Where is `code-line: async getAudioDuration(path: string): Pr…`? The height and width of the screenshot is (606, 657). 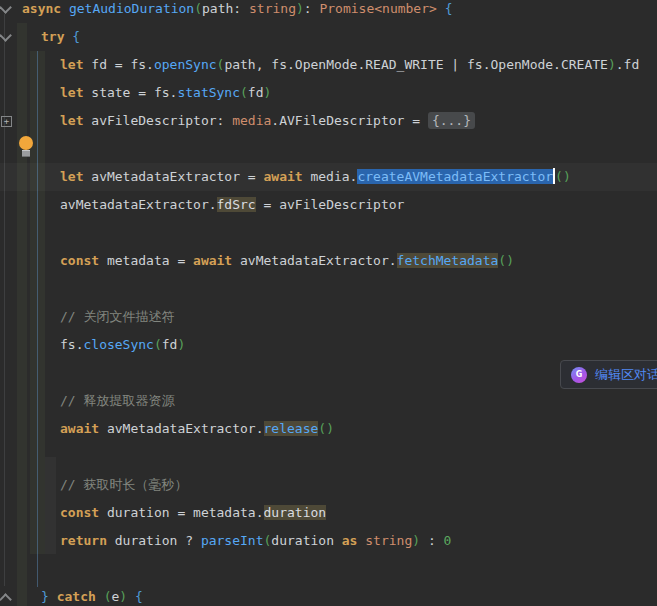
code-line: async getAudioDuration(path: string): Pr… is located at coordinates (328, 12).